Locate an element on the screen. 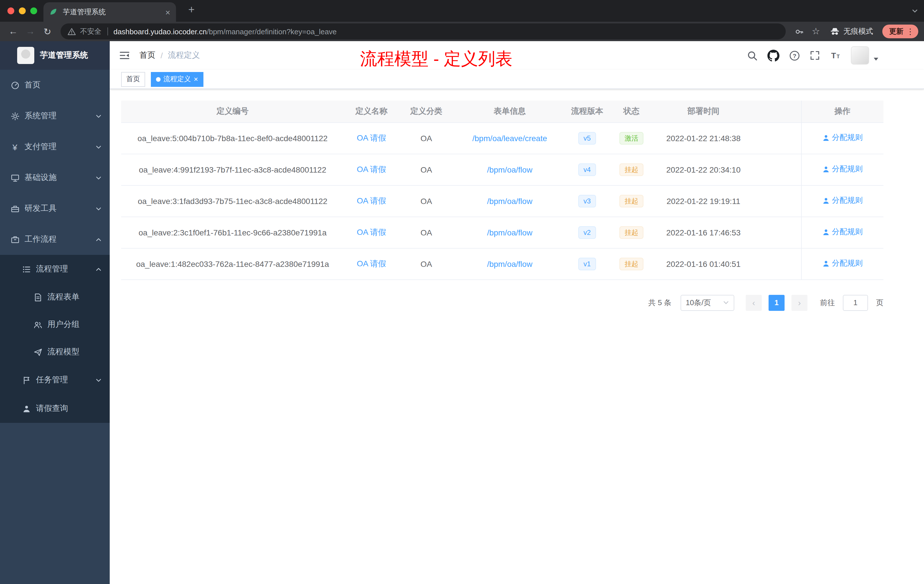 This screenshot has width=924, height=584. sidebar-menu: 首页 系统管理 ¥ 支付管理 基础设施 is located at coordinates (55, 246).